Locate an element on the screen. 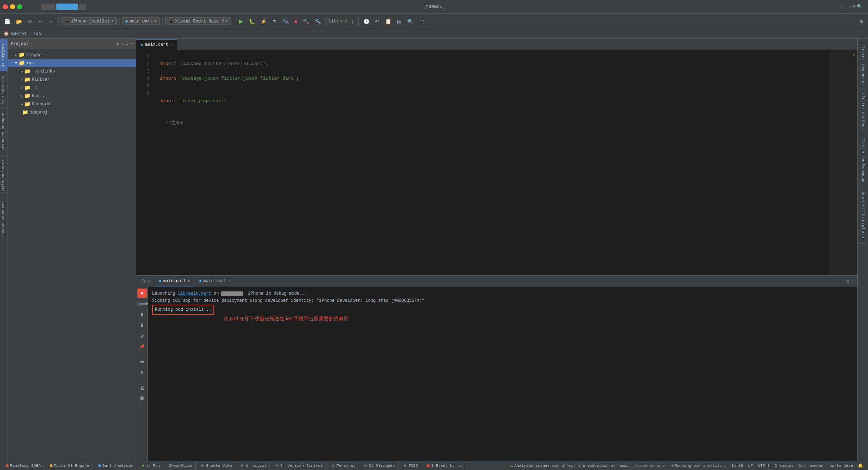 The width and height of the screenshot is (868, 470). chevron-down-icon4: ▾ is located at coordinates (32, 44).